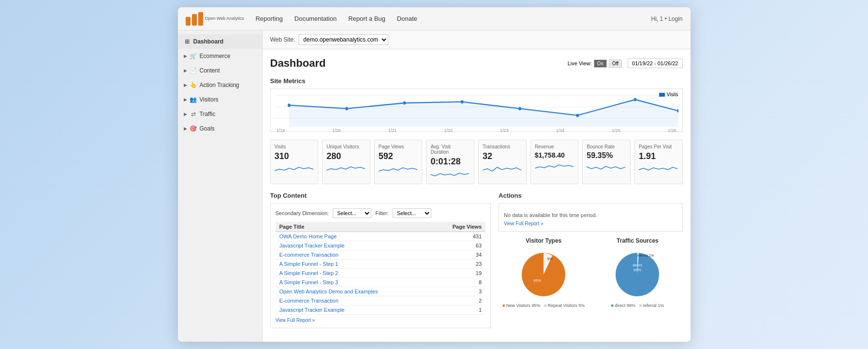 The image size is (868, 349). I want to click on chart-legend: Visits, so click(669, 95).